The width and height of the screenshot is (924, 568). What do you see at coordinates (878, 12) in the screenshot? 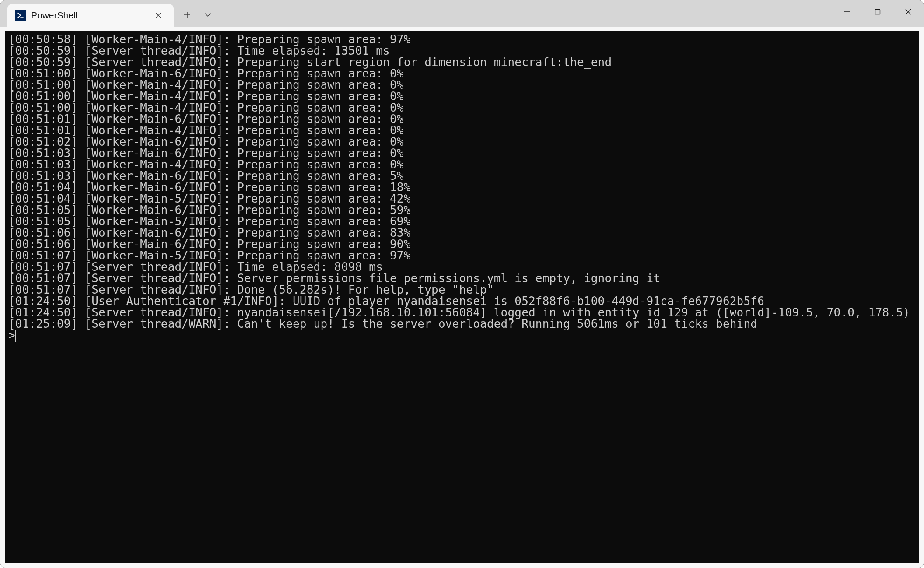
I see `maximize-button` at bounding box center [878, 12].